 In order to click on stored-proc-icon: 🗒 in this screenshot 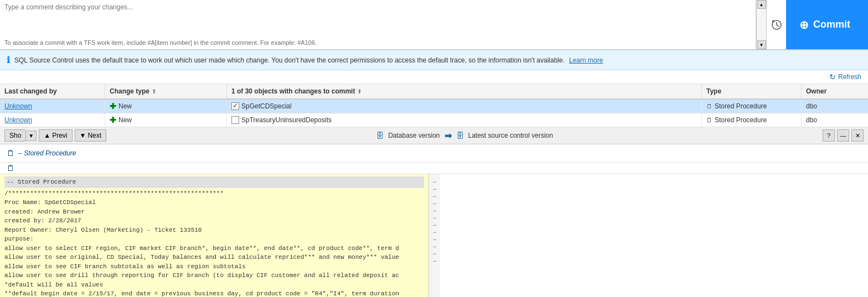, I will do `click(11, 153)`.